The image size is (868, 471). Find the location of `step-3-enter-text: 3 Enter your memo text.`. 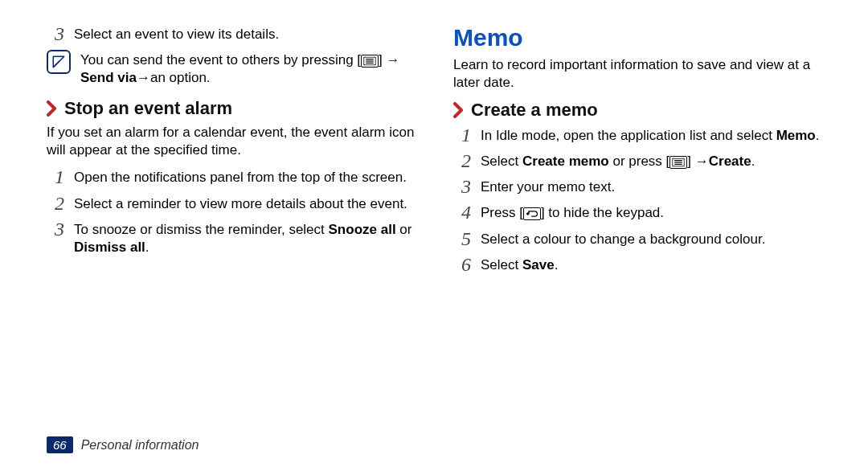

step-3-enter-text: 3 Enter your memo text. is located at coordinates (637, 186).